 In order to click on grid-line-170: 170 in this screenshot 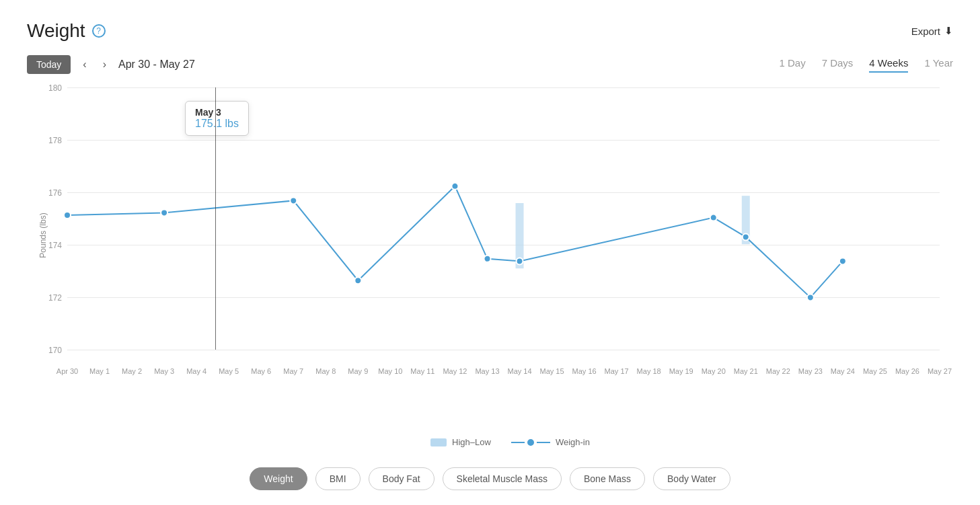, I will do `click(503, 350)`.